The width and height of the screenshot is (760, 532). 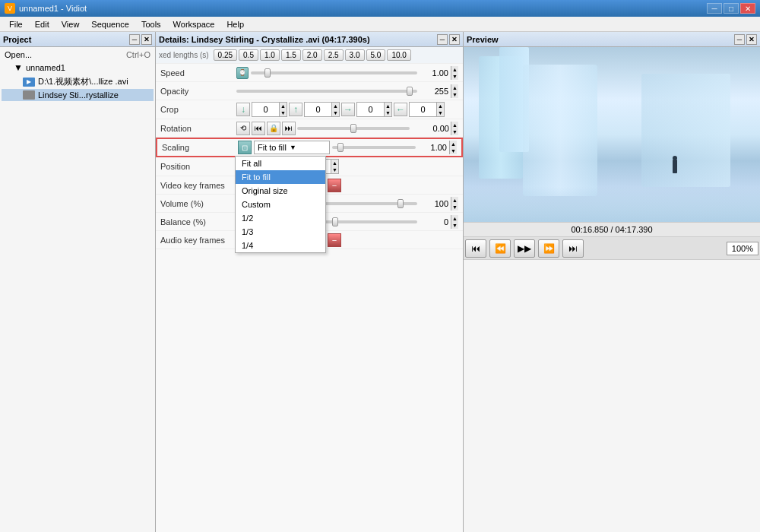 I want to click on menu-tools: Tools, so click(x=151, y=24).